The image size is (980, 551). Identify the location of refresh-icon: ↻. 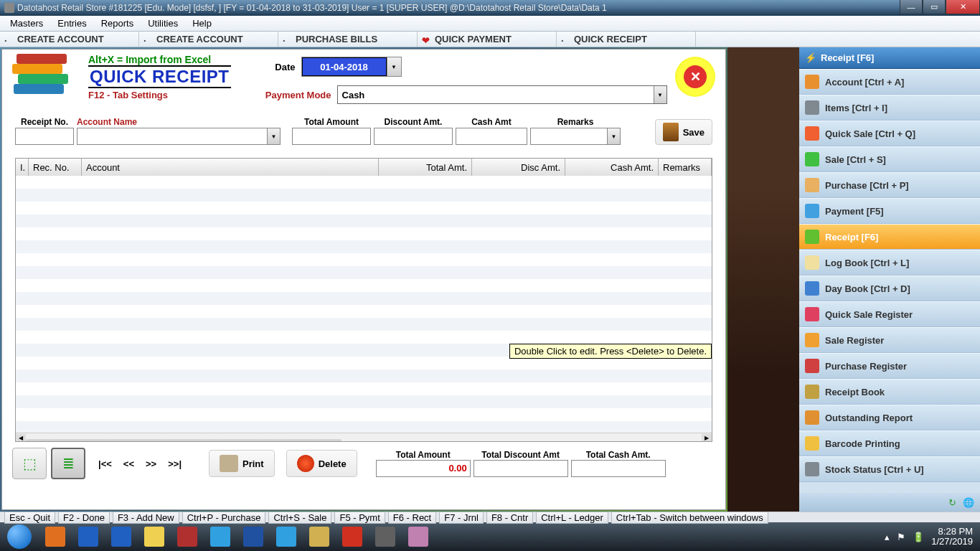
(953, 502).